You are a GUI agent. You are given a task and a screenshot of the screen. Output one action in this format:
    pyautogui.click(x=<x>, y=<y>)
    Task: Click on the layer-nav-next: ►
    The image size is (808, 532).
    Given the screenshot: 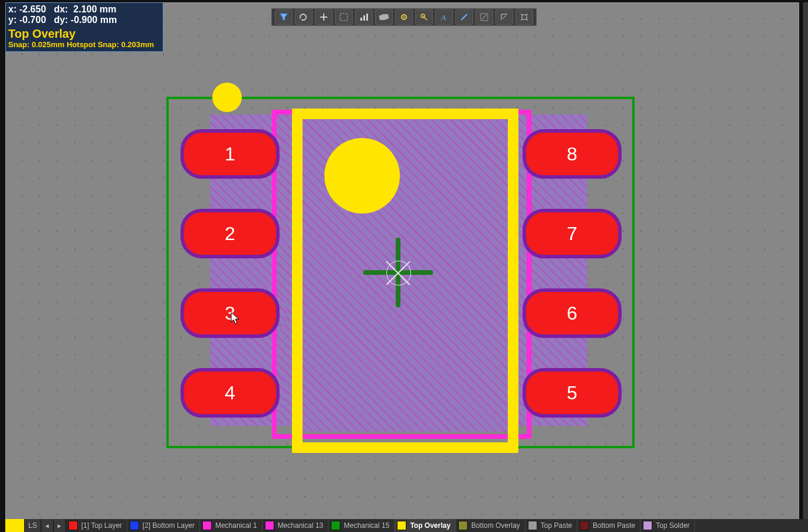 What is the action you would take?
    pyautogui.click(x=60, y=526)
    